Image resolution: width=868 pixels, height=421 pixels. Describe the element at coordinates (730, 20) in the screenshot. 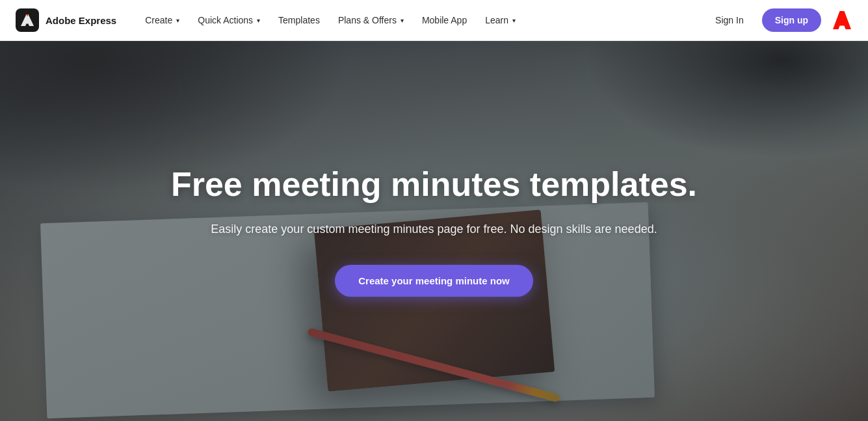

I see `sign-in-button: Sign In` at that location.